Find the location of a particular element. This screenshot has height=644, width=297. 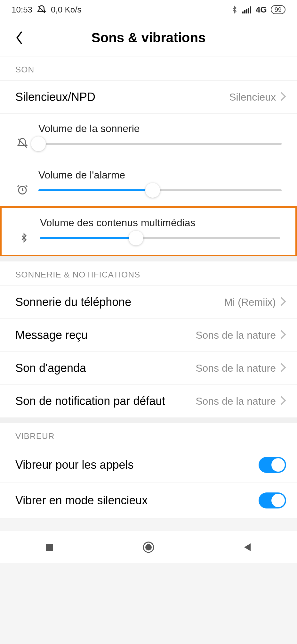

slider-row-ring: Volume de la sonnerie is located at coordinates (148, 137).